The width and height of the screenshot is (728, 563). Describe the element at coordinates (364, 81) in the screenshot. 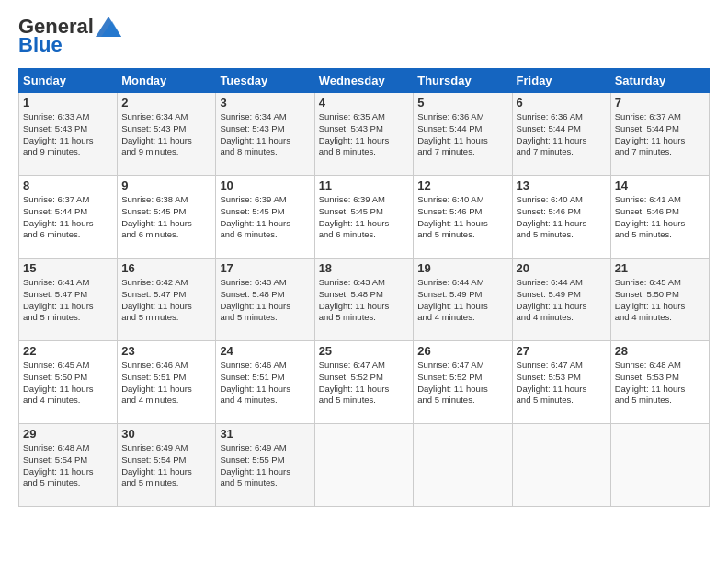

I see `calendar-header: SundayMondayTuesdayWednesdayThursdayFrid…` at that location.